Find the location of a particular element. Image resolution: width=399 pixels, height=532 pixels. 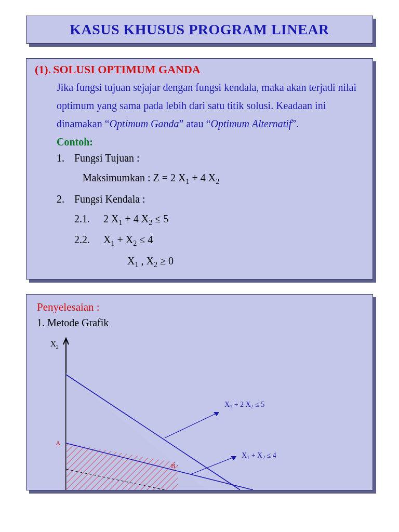

example-list: 1. Fungsi Tujuan : is located at coordinates (210, 158).